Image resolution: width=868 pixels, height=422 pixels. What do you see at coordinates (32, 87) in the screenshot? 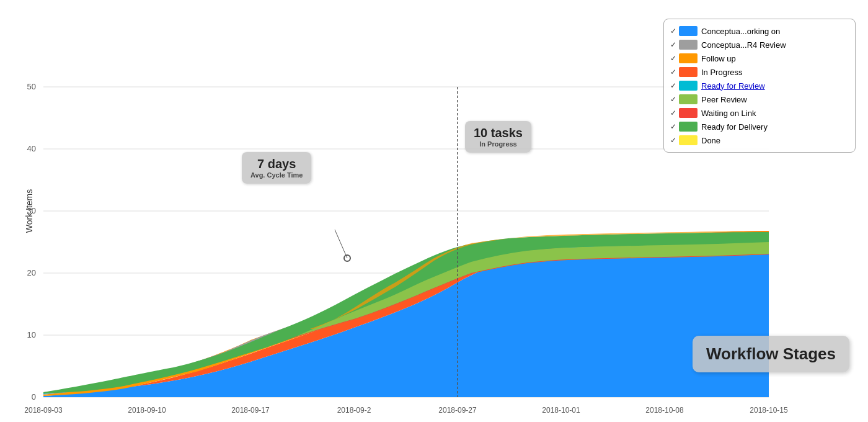
I see `svg-text: 50` at bounding box center [32, 87].